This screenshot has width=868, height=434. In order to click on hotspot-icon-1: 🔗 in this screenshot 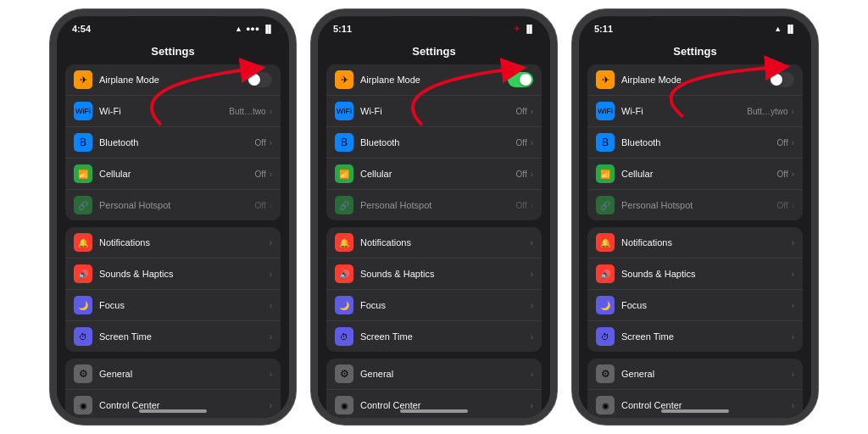, I will do `click(83, 205)`.